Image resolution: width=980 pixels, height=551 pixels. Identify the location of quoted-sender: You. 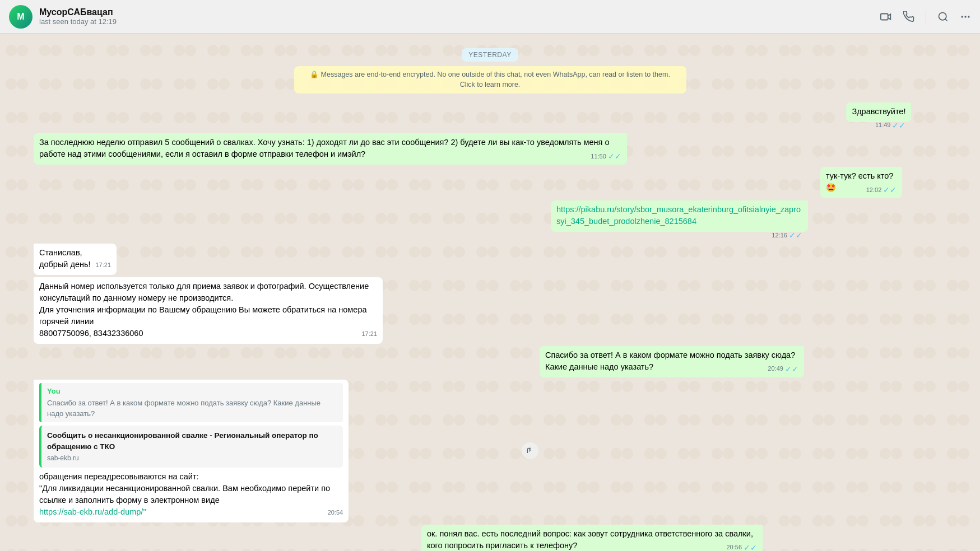
(192, 392).